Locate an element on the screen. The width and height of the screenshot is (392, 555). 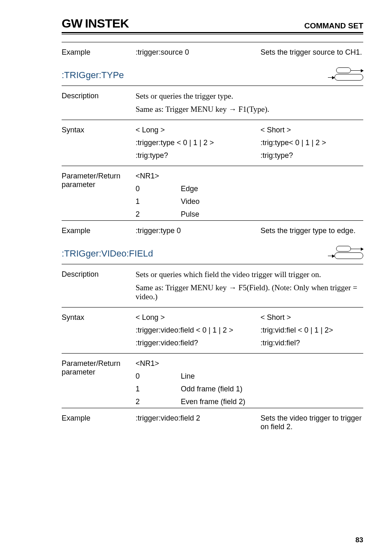
short-form-1: :trig:type< 0 | 1 | 2 > is located at coordinates (312, 143).